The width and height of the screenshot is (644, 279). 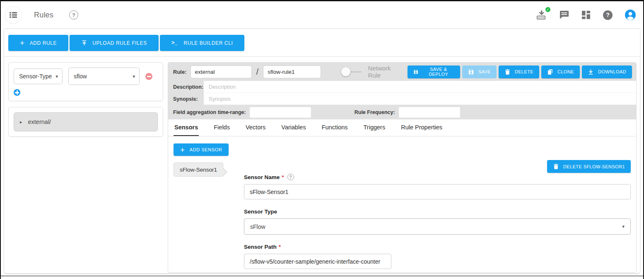 I want to click on success-badge-icon: ✓, so click(x=548, y=10).